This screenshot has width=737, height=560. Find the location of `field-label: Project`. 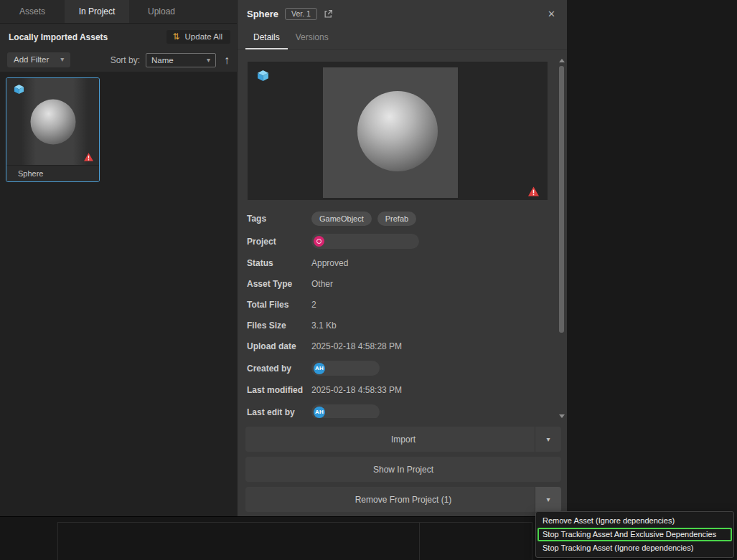

field-label: Project is located at coordinates (279, 242).